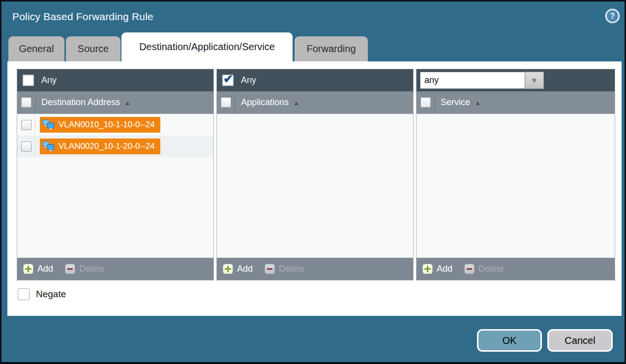 The image size is (626, 364). Describe the element at coordinates (438, 269) in the screenshot. I see `service-add-button: Add` at that location.